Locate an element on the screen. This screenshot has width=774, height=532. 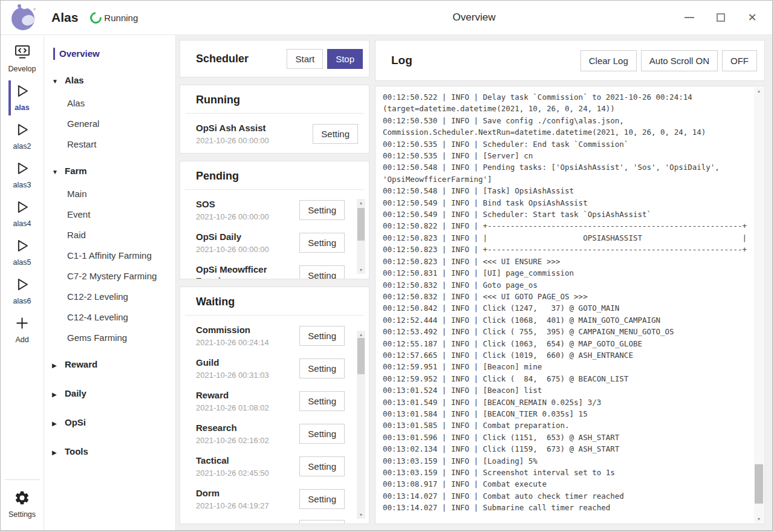
nav-item-event: Event is located at coordinates (110, 215).